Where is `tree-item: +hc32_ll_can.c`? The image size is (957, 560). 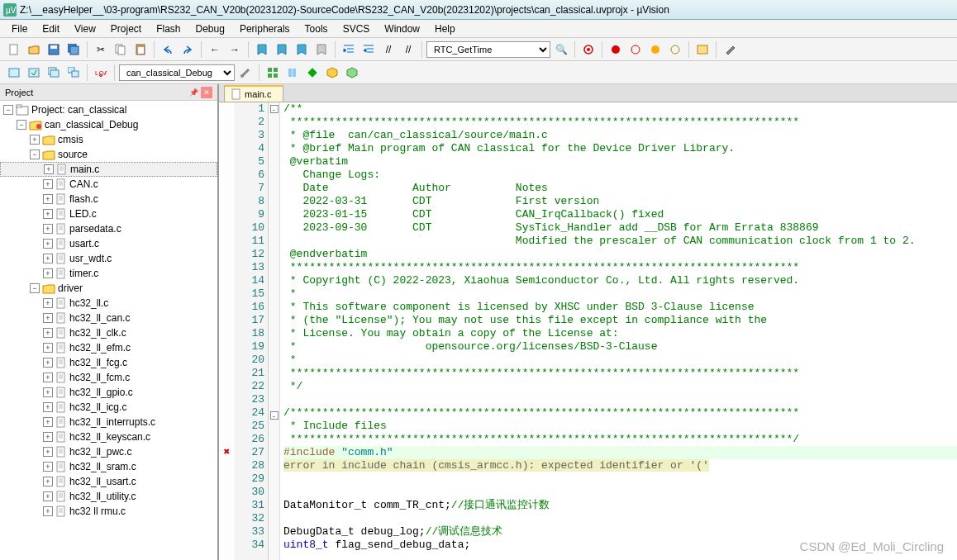 tree-item: +hc32_ll_can.c is located at coordinates (109, 318).